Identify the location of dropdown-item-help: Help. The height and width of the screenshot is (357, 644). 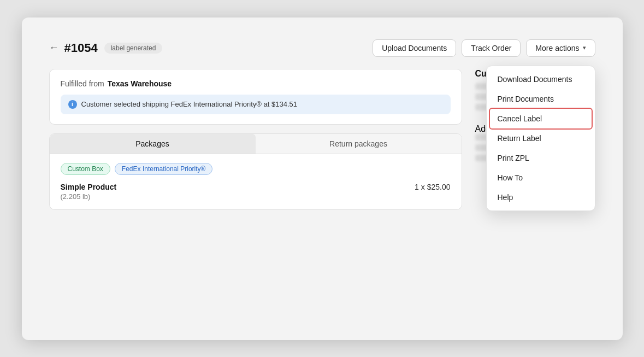
(541, 197).